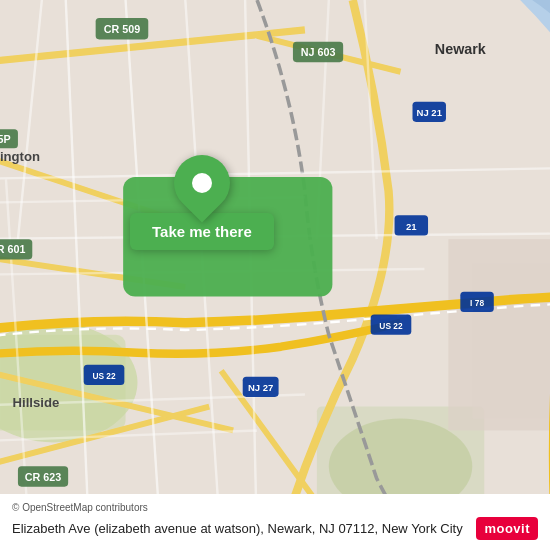 Image resolution: width=550 pixels, height=550 pixels. What do you see at coordinates (122, 29) in the screenshot?
I see `svg-text: CR 509` at bounding box center [122, 29].